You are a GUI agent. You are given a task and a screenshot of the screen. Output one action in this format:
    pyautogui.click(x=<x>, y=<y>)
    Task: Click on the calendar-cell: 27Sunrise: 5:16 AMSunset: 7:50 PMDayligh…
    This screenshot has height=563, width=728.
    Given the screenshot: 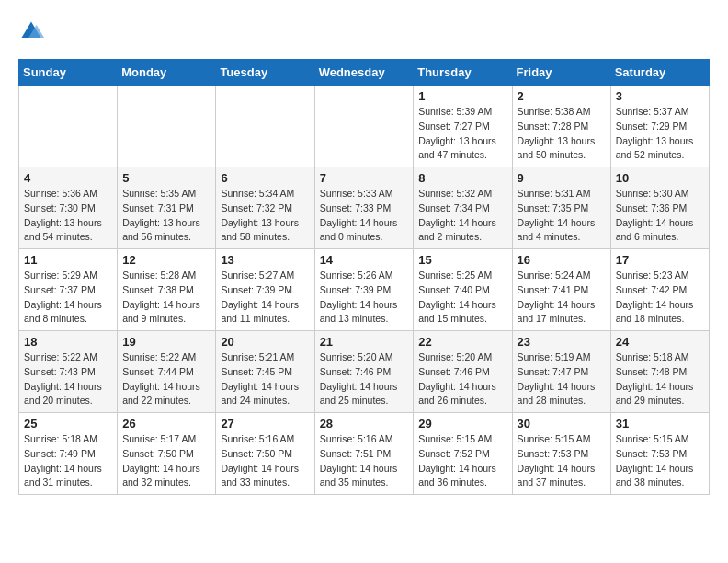 What is the action you would take?
    pyautogui.click(x=265, y=454)
    